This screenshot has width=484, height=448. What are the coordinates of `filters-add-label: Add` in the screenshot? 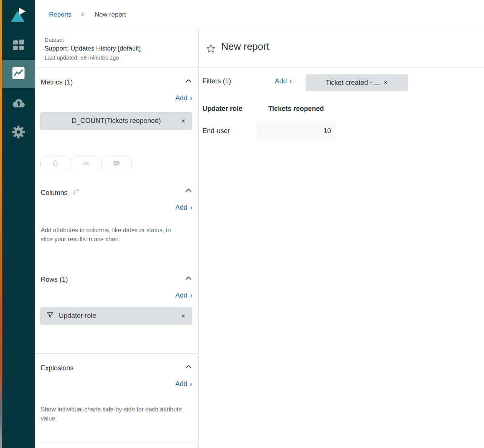 It's located at (281, 81).